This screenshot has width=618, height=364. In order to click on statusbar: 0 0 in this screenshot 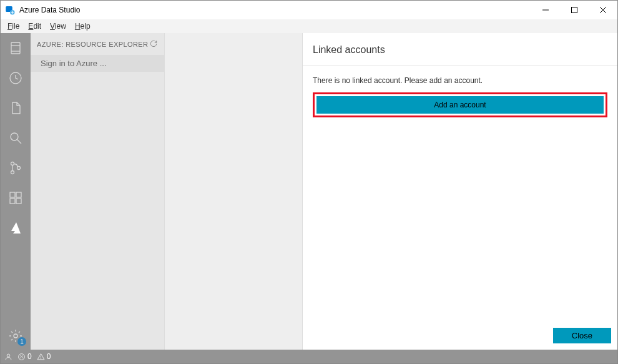, I will do `click(309, 357)`.